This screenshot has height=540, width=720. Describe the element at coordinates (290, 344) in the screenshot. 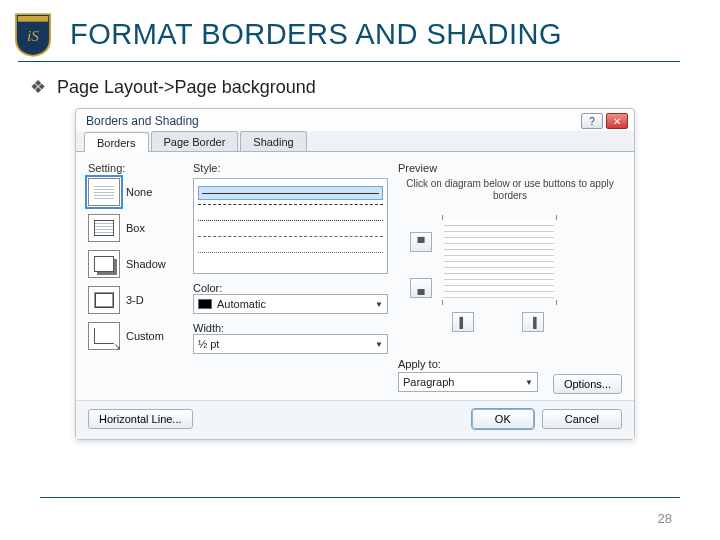

I see `width-dropdown: ½ pt ▼` at that location.